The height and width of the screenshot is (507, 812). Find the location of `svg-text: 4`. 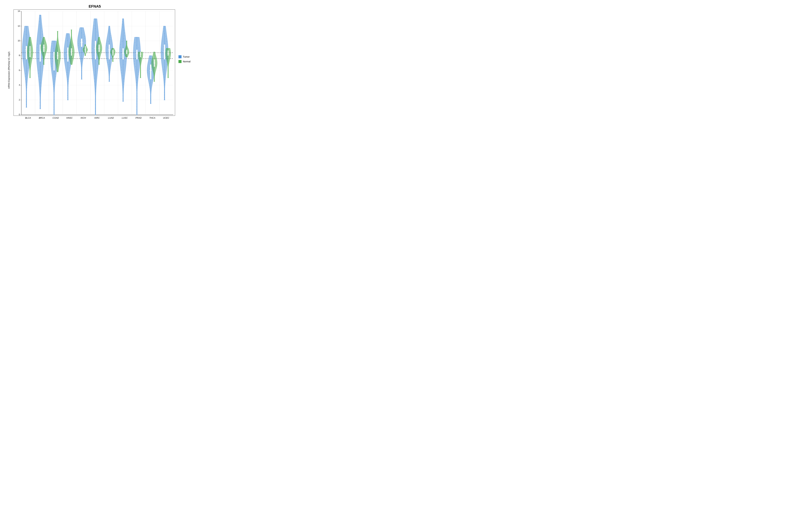

svg-text: 4 is located at coordinates (19, 85).